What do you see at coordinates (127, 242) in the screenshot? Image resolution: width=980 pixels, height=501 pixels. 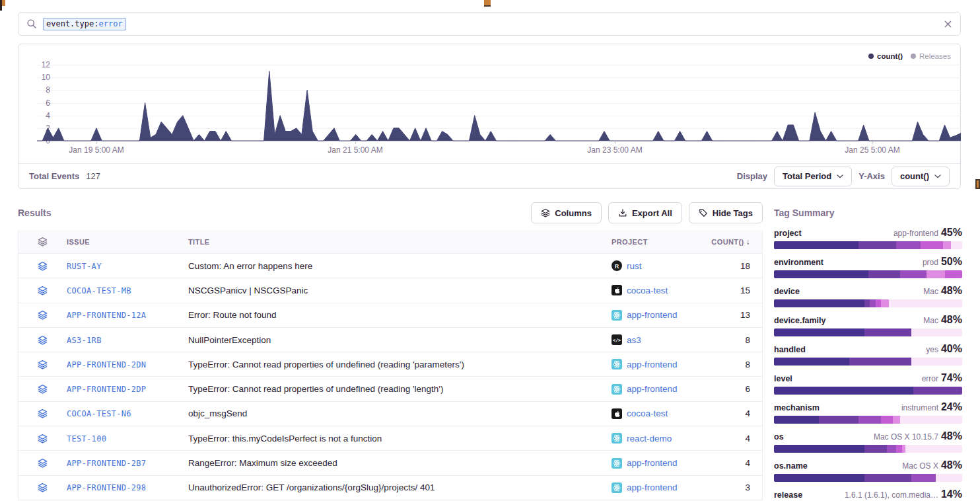 I see `column-header-issue: ISSUE` at bounding box center [127, 242].